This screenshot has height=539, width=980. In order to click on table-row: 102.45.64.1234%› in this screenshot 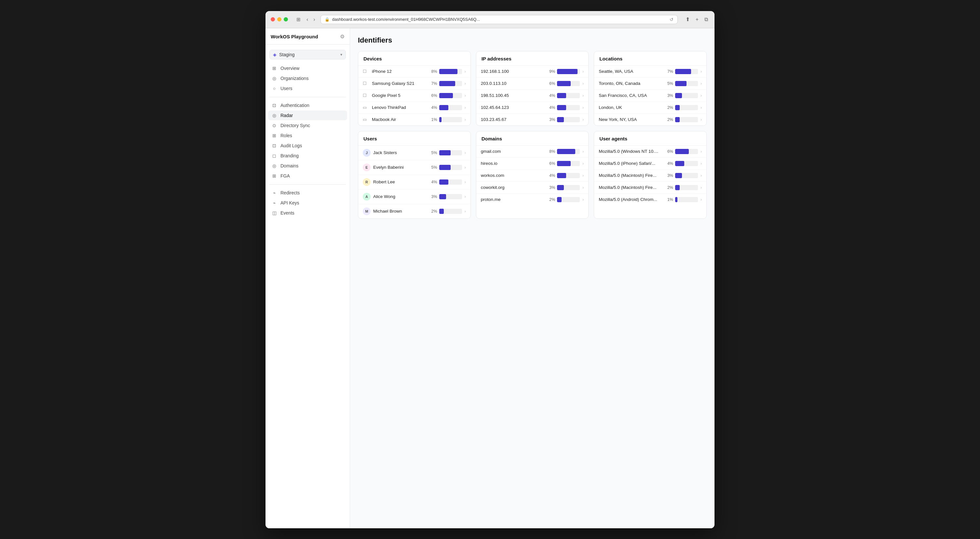, I will do `click(533, 108)`.